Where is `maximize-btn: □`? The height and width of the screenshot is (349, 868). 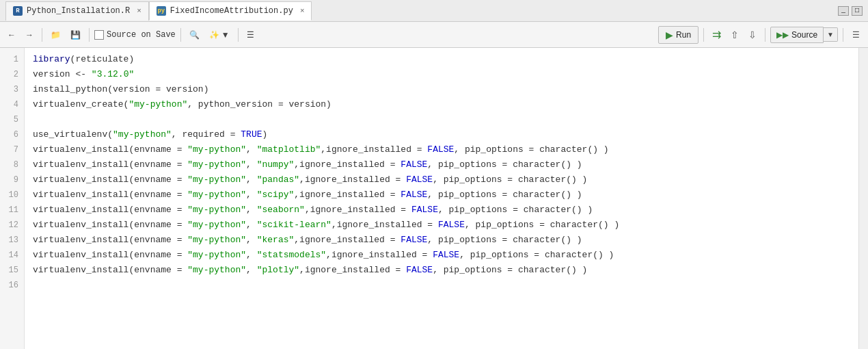
maximize-btn: □ is located at coordinates (857, 11).